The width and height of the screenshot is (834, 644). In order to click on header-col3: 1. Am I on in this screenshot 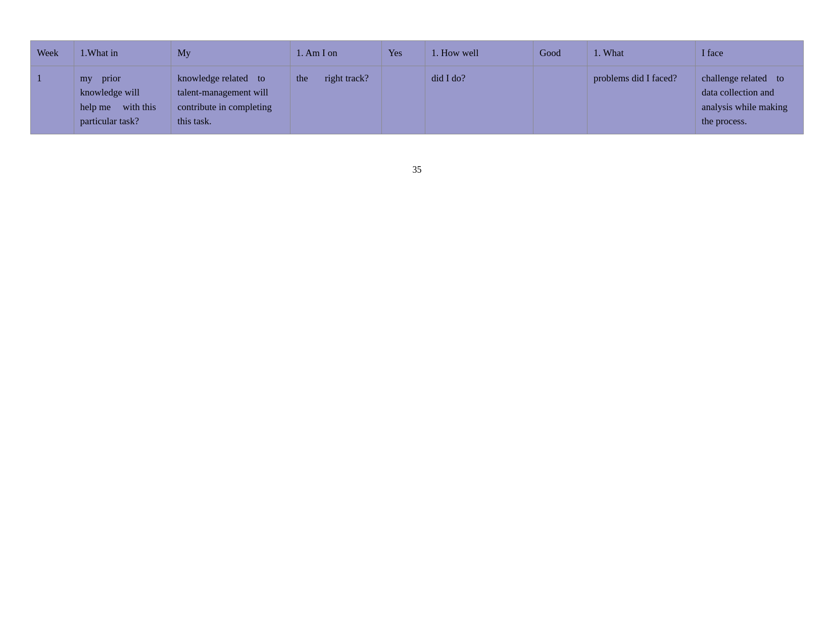, I will do `click(336, 54)`.